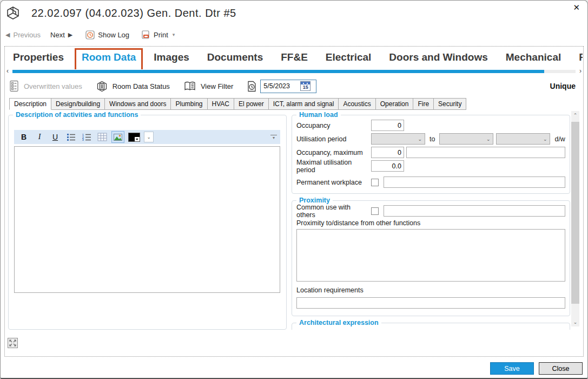 The width and height of the screenshot is (588, 379). I want to click on calendar-day-label: 15, so click(305, 87).